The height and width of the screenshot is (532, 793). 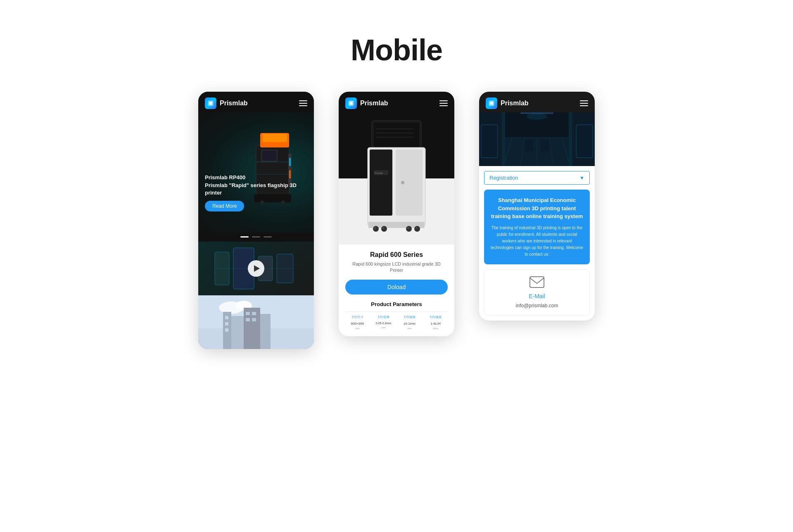 I want to click on email-label: E-Mail, so click(x=537, y=296).